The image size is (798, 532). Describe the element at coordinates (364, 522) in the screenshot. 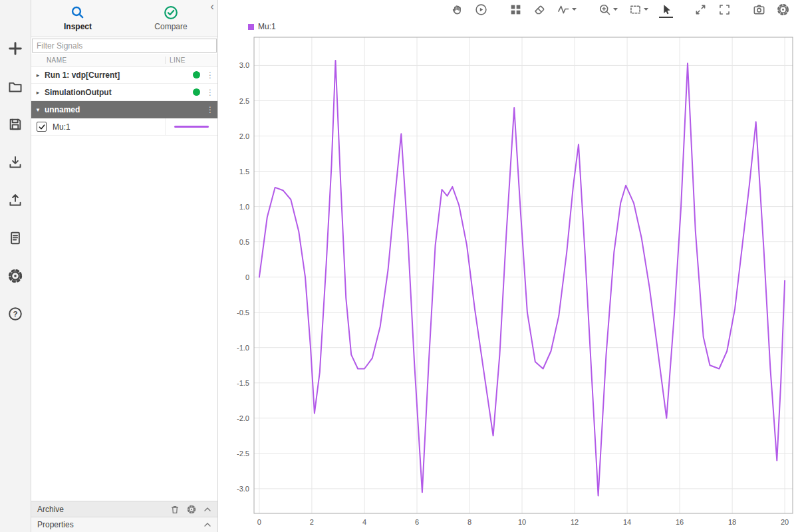

I see `svg-text: 4` at that location.